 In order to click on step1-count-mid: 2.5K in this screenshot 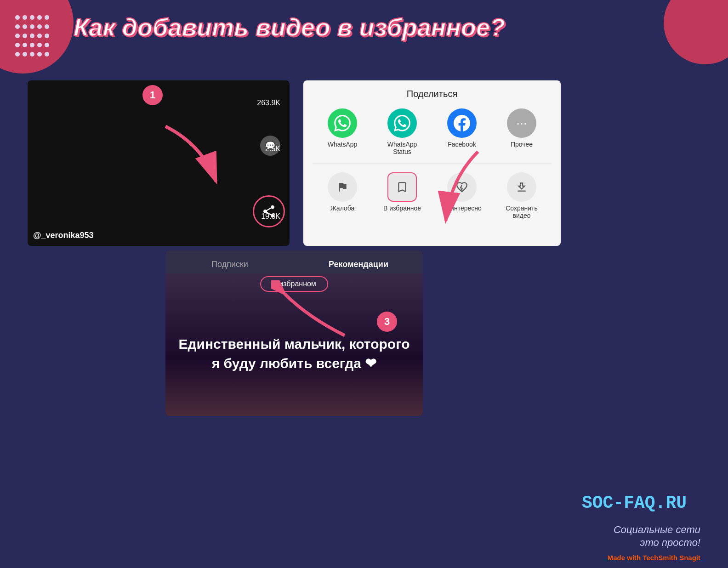, I will do `click(273, 149)`.